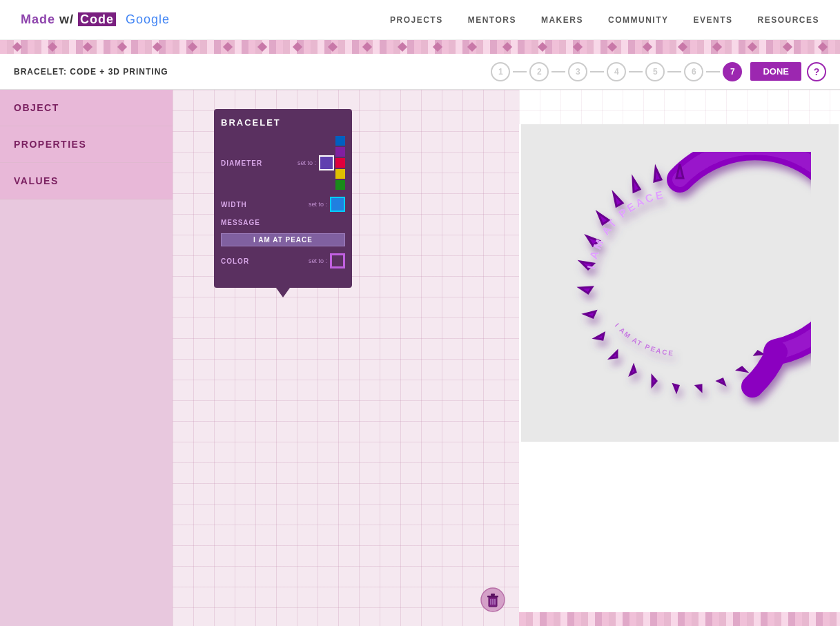 The height and width of the screenshot is (626, 840). I want to click on message-input, so click(283, 240).